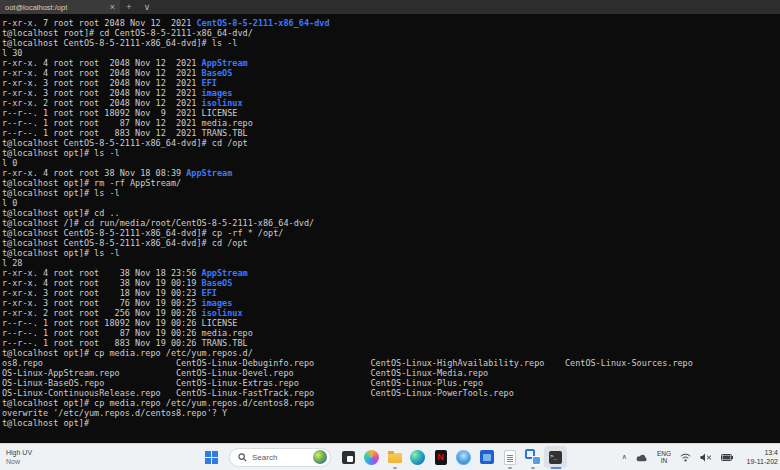  I want to click on clock-time: 13:4, so click(760, 452).